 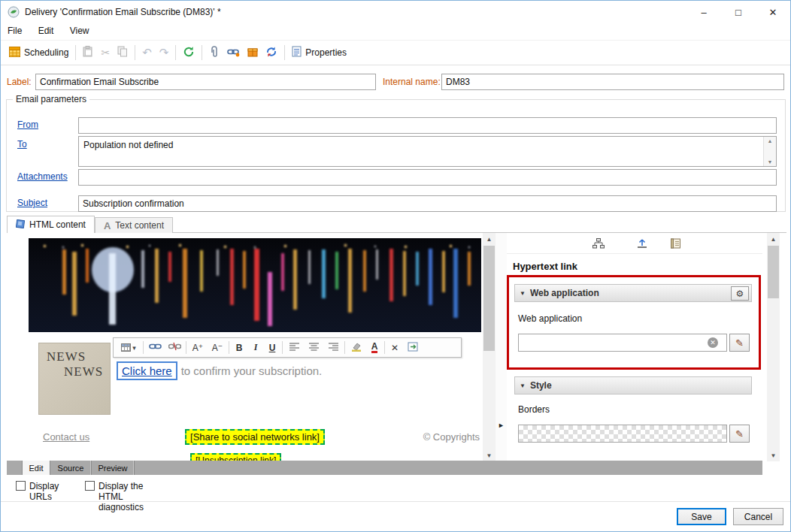 I want to click on window-controls: – □ ✕, so click(x=738, y=12).